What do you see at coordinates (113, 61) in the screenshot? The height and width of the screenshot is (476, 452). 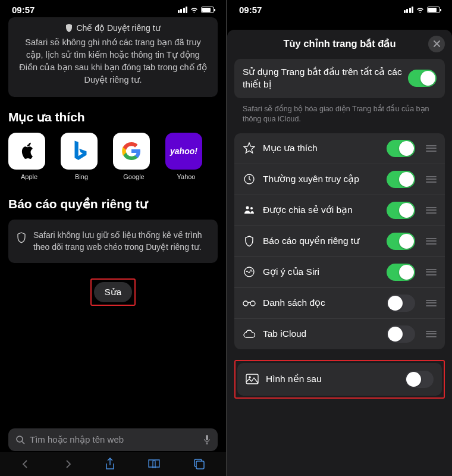 I see `private-browsing-desc: Safari sẽ không ghi nhớ các trang bạn đã…` at bounding box center [113, 61].